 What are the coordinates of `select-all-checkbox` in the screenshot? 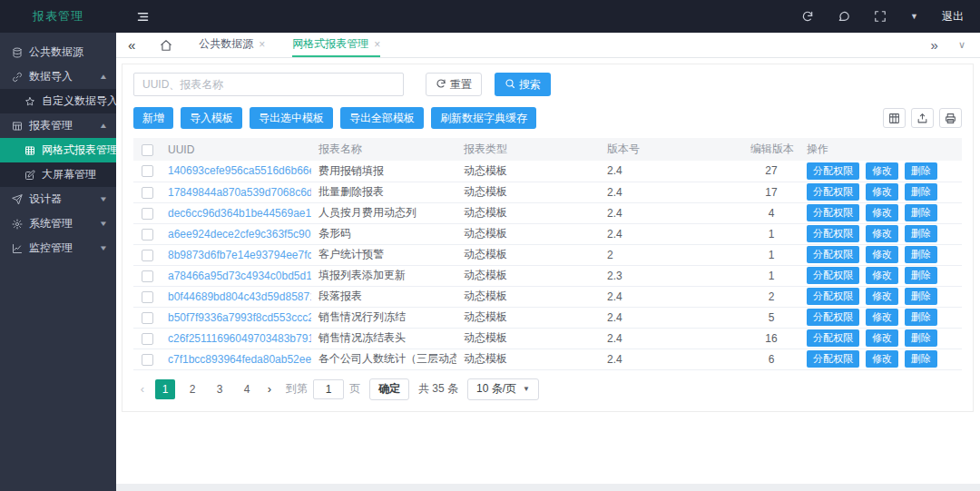 It's located at (147, 151).